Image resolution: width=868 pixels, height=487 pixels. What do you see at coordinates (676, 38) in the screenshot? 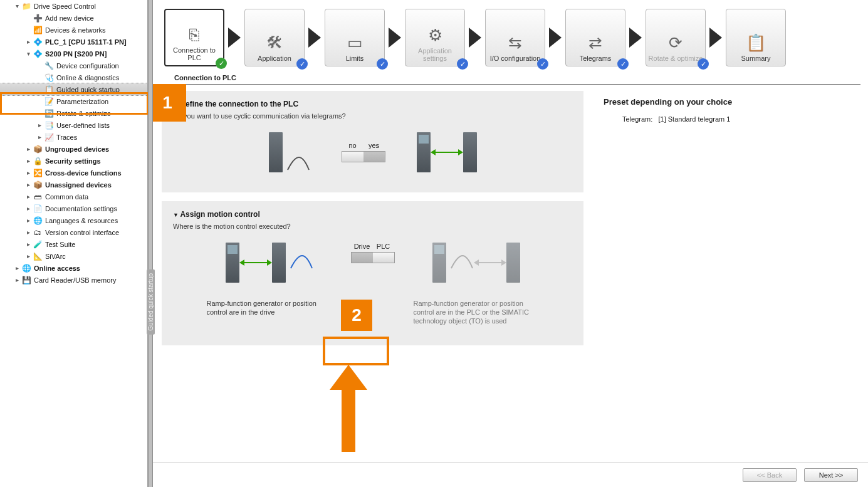
I see `wizard-step: ⟳Rotate & optimize✓` at bounding box center [676, 38].